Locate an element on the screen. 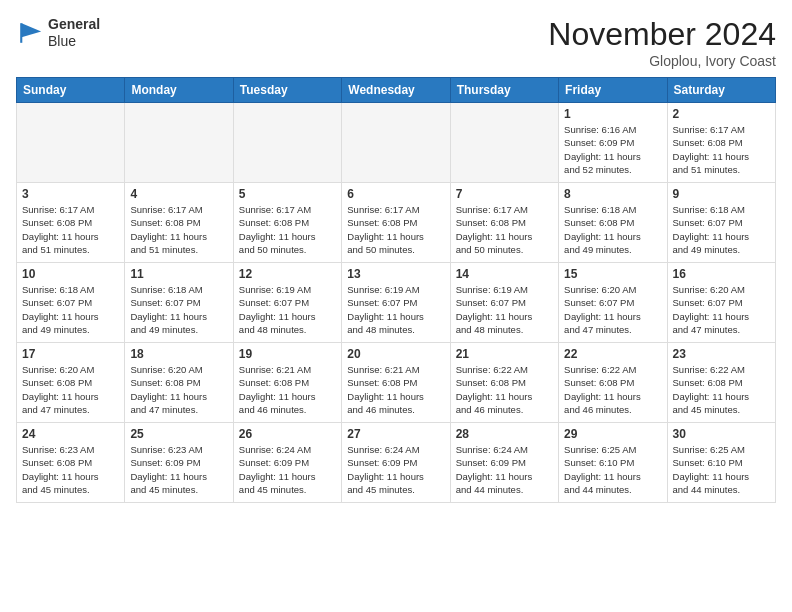 Image resolution: width=792 pixels, height=612 pixels. day-number: 14 is located at coordinates (504, 274).